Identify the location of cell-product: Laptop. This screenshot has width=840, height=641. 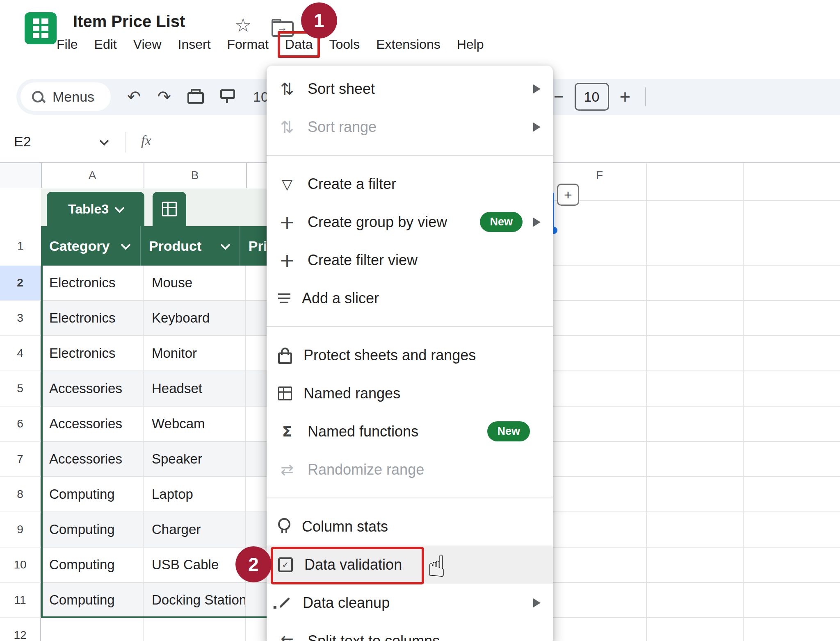
(195, 495).